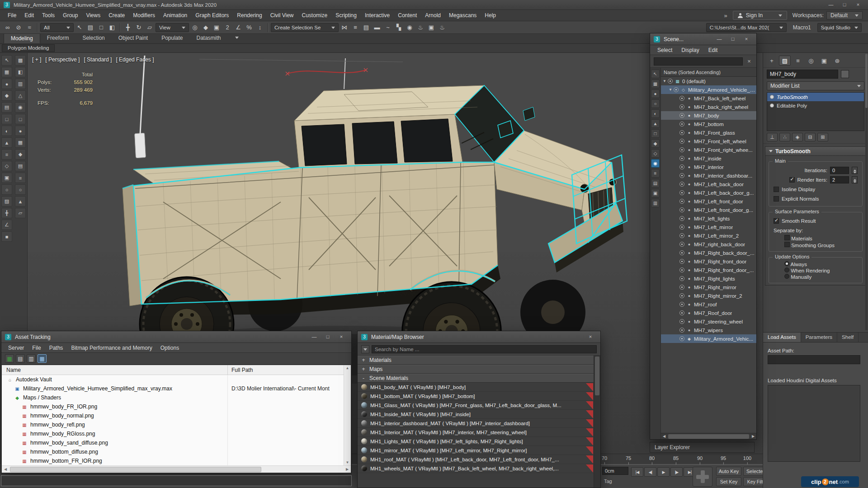  What do you see at coordinates (7, 108) in the screenshot?
I see `modeling-tool-icon: ▤` at bounding box center [7, 108].